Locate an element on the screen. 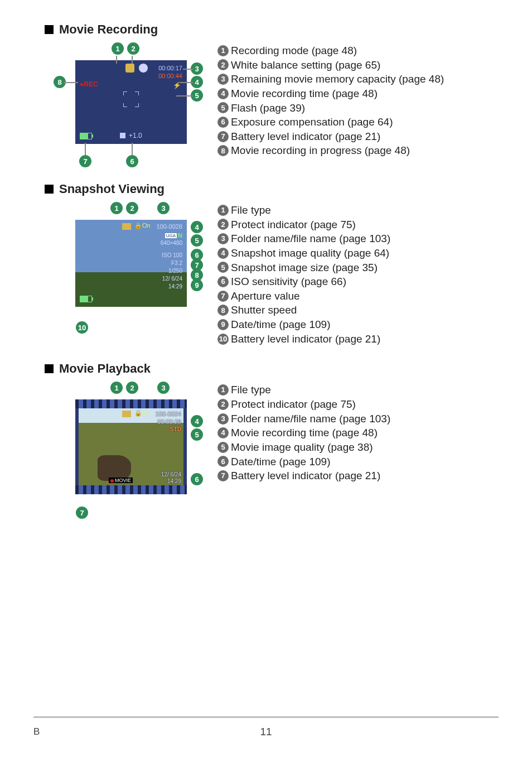 The height and width of the screenshot is (757, 532). page-footer: B 11 is located at coordinates (266, 732).